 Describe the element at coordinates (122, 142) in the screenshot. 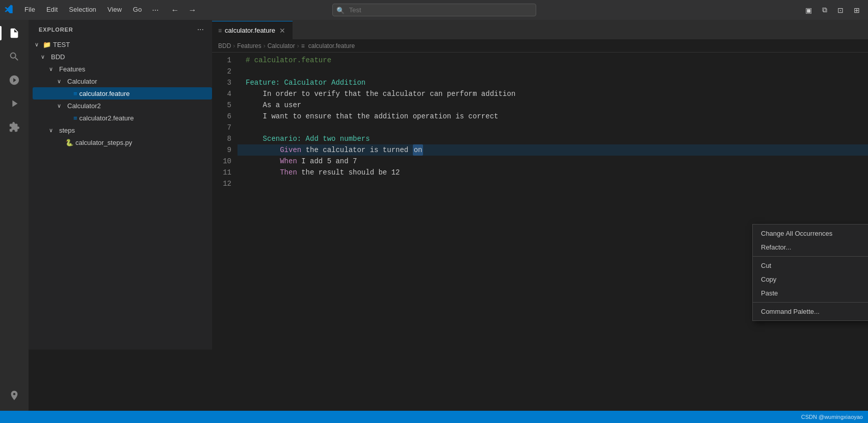

I see `tree-item-calc-steps: 🐍 calculator_steps.py` at that location.